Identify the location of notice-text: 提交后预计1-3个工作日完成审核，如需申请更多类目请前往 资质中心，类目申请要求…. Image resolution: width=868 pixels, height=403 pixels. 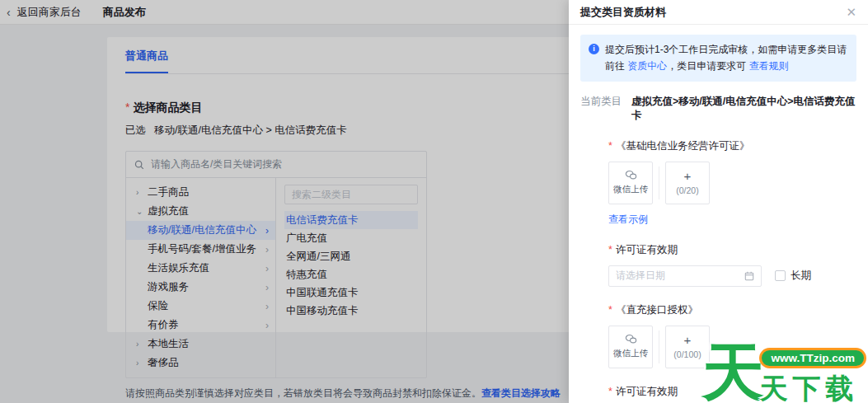
(727, 58).